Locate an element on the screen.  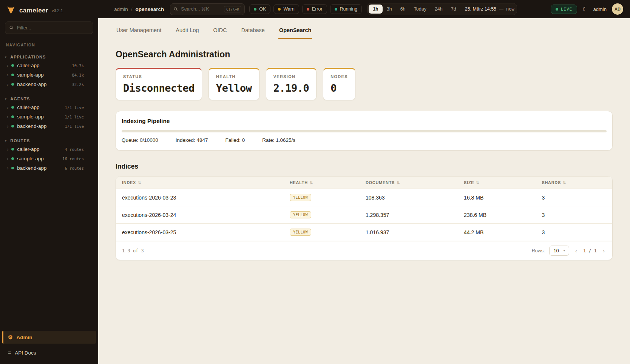
cell-shards: 3 is located at coordinates (577, 232).